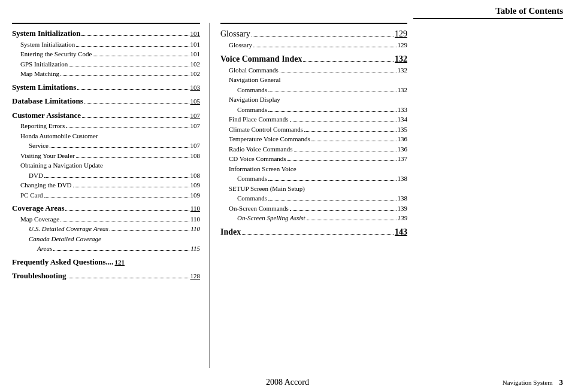 This screenshot has width=575, height=392. Describe the element at coordinates (314, 199) in the screenshot. I see `entry-vc-setup-b: Commands 138` at that location.